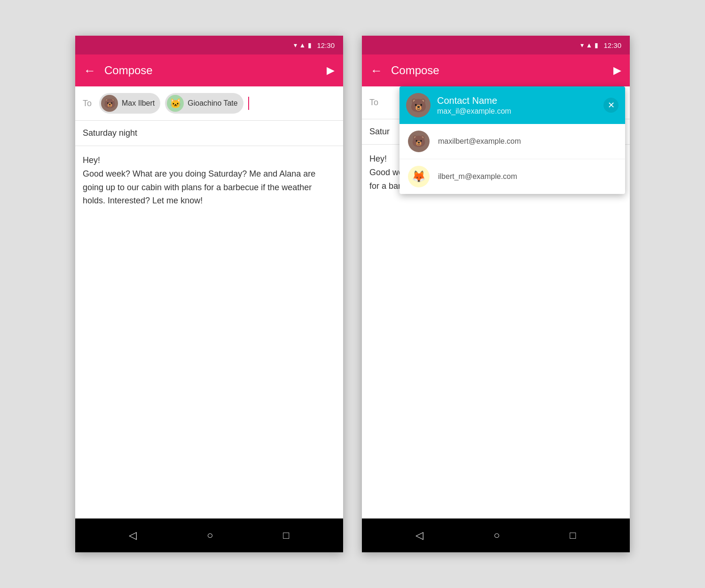 This screenshot has width=705, height=588. Describe the element at coordinates (589, 45) in the screenshot. I see `signal-icon-2: ▲` at that location.